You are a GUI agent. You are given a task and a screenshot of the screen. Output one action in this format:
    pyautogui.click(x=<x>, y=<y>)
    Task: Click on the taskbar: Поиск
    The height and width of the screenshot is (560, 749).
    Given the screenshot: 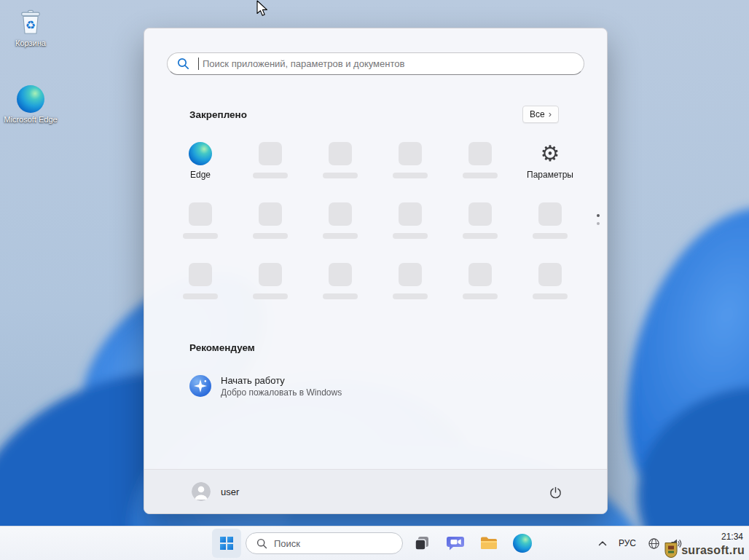 What is the action you would take?
    pyautogui.click(x=374, y=543)
    